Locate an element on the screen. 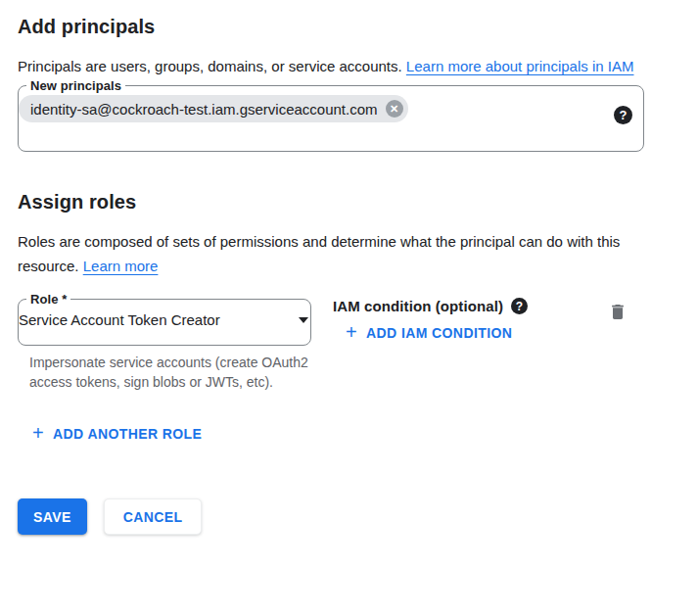 This screenshot has width=698, height=616. assign-roles-description: Roles are composed of sets of permission… is located at coordinates (339, 254).